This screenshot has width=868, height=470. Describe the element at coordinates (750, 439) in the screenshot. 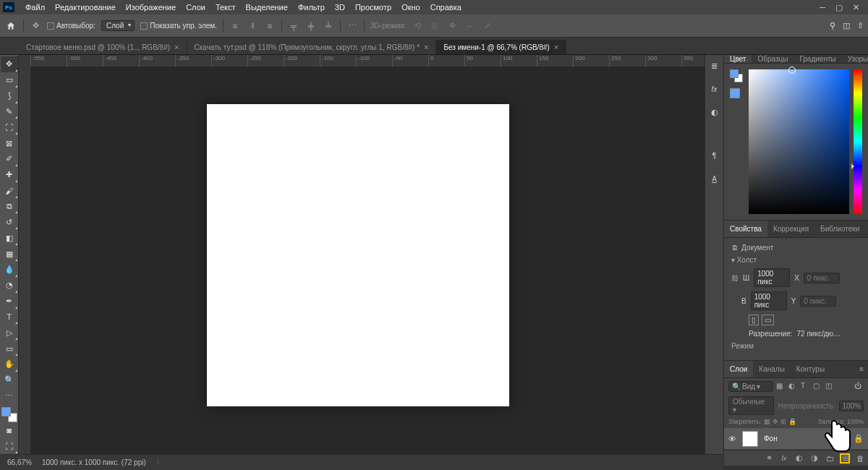

I see `layer-thumbnail` at that location.